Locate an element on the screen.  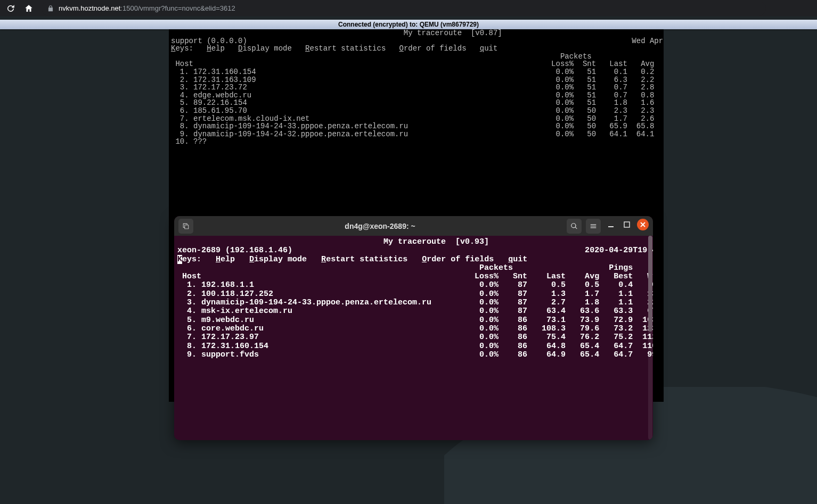
minimize-button is located at coordinates (611, 225).